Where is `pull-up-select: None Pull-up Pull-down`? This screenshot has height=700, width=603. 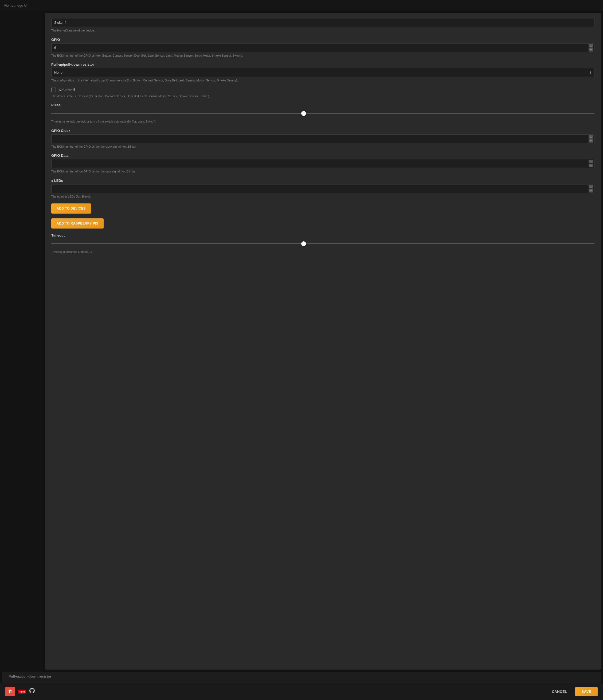
pull-up-select: None Pull-up Pull-down is located at coordinates (323, 73).